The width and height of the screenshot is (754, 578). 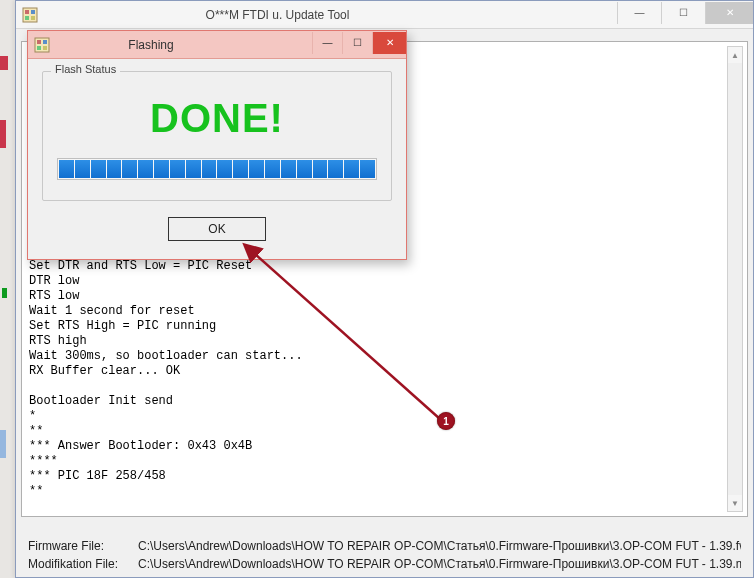 I want to click on dialog-minimize-button: —, so click(x=327, y=43).